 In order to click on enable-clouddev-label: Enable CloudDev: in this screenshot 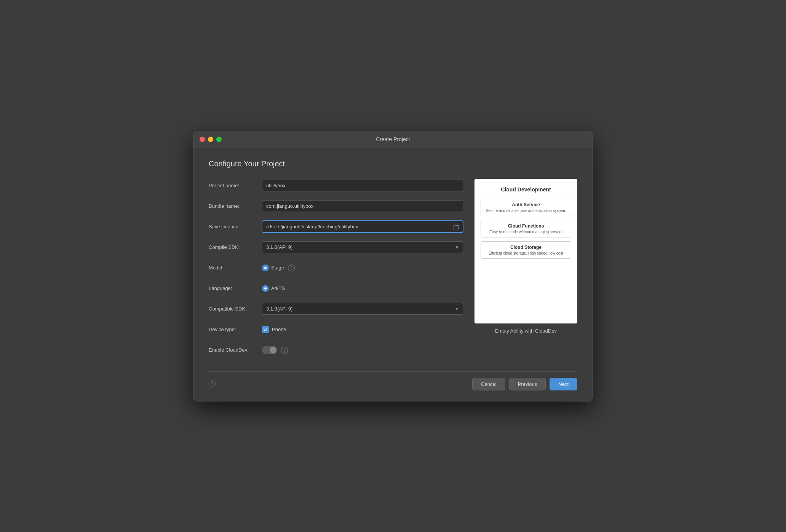, I will do `click(235, 350)`.